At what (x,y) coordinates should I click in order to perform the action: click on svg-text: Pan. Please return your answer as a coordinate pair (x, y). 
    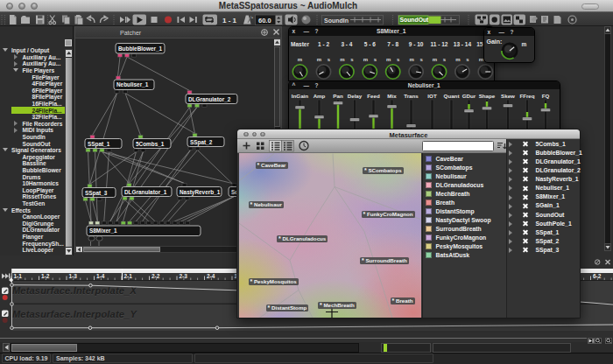
    Looking at the image, I should click on (338, 96).